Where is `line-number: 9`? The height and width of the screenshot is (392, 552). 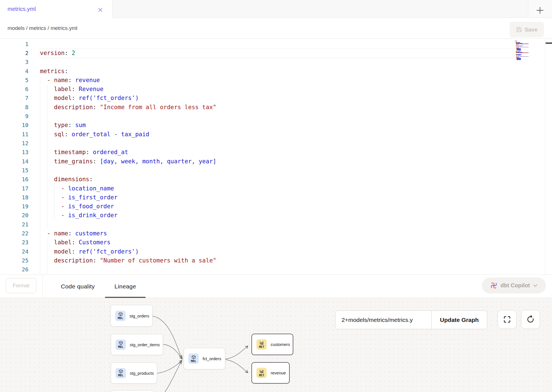 line-number: 9 is located at coordinates (14, 116).